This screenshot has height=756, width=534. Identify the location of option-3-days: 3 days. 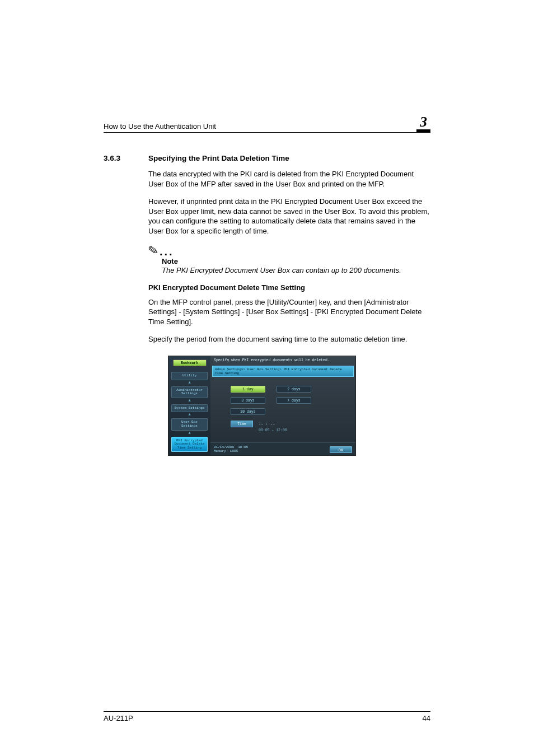
(248, 400).